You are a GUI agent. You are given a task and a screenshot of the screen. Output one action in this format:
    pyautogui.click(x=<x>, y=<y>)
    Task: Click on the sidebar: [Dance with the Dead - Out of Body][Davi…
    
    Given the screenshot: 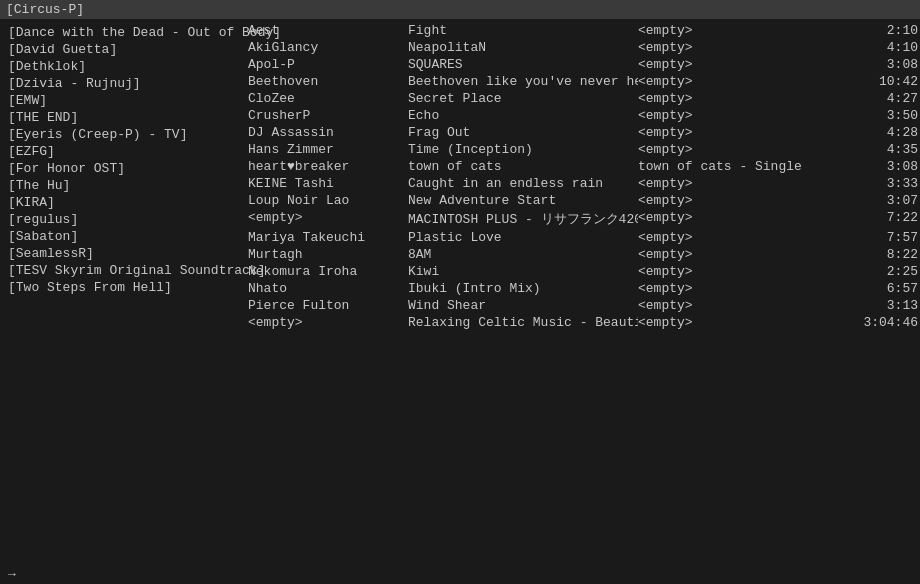 What is the action you would take?
    pyautogui.click(x=120, y=160)
    